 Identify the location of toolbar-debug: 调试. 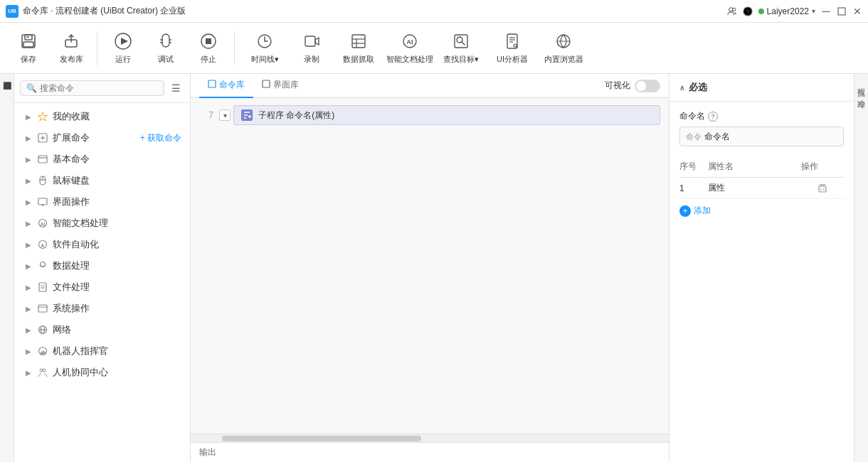
(166, 48).